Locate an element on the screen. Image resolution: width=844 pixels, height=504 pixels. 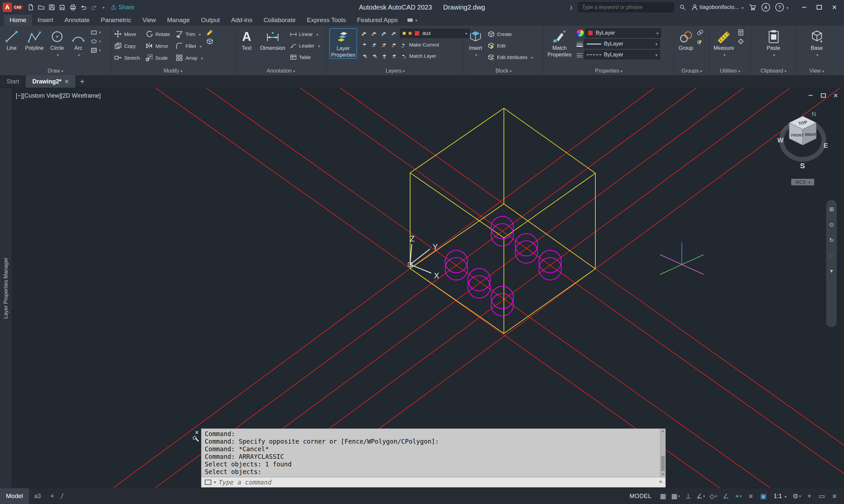
annotation-monitor-icon: + is located at coordinates (809, 496).